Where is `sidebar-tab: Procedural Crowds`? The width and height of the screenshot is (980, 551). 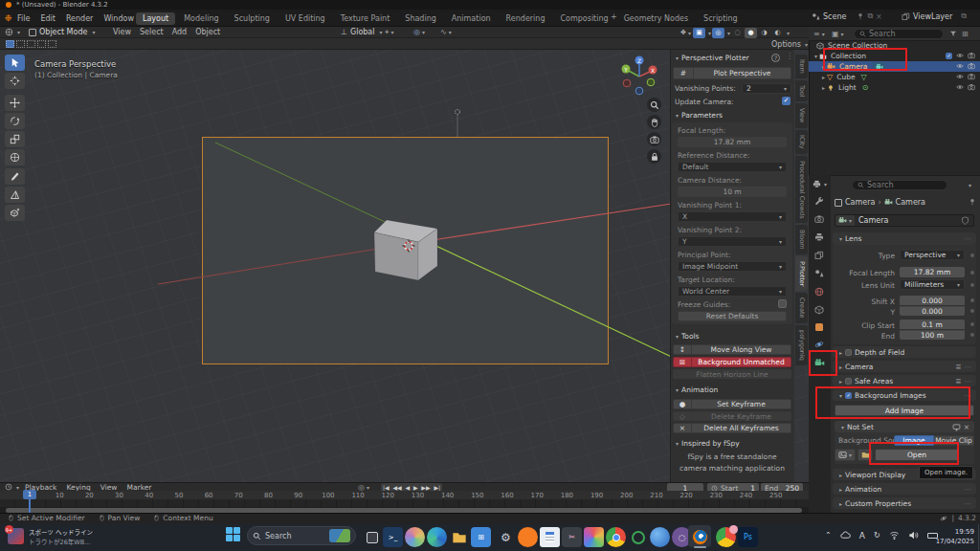
sidebar-tab: Procedural Crowds is located at coordinates (802, 189).